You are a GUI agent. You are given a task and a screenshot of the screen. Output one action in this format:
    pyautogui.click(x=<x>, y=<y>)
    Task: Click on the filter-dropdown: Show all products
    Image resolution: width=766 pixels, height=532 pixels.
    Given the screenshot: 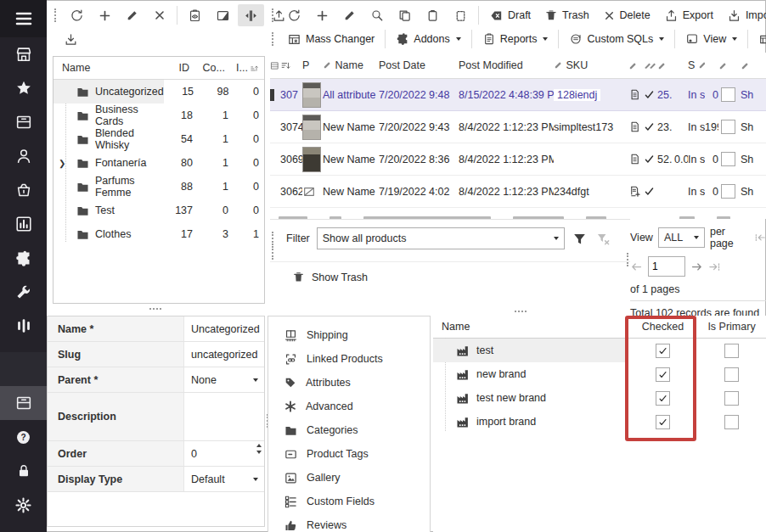 What is the action you would take?
    pyautogui.click(x=441, y=238)
    